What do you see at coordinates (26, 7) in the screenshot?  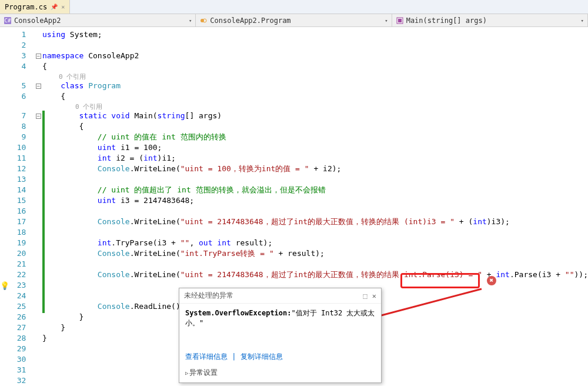 I see `tab-filename: Program.cs` at bounding box center [26, 7].